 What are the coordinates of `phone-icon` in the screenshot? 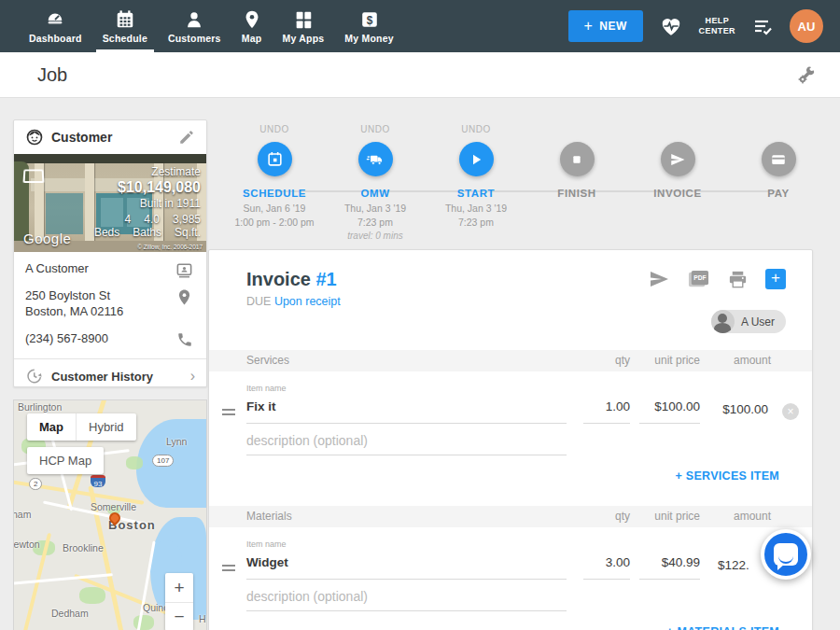 It's located at (185, 342).